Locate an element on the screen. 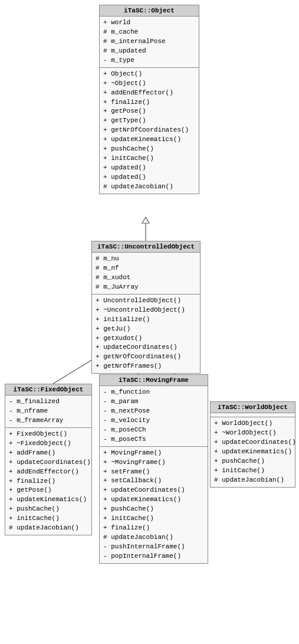 Image resolution: width=299 pixels, height=644 pixels. attr-m-internalPose: # m_internalPose is located at coordinates (149, 42).